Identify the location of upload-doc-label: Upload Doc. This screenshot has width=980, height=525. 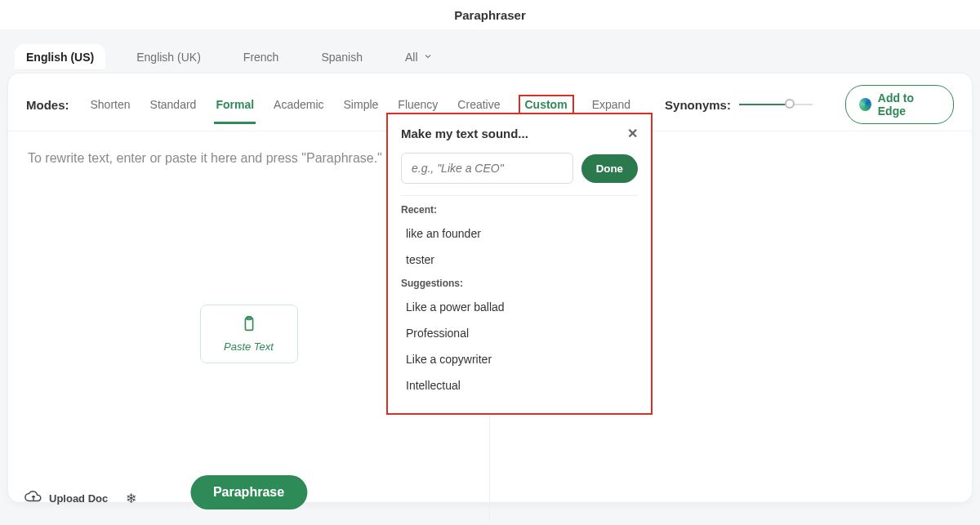
(78, 498).